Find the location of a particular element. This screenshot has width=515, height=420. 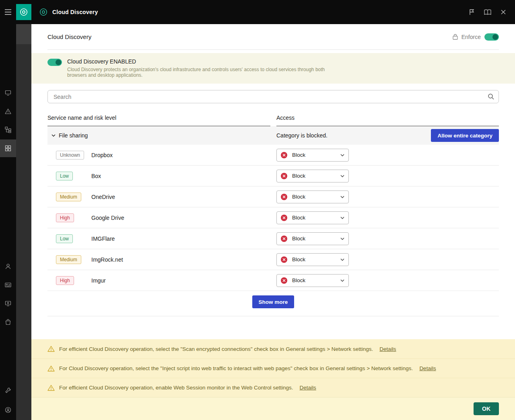

risk-badge: High is located at coordinates (65, 281).